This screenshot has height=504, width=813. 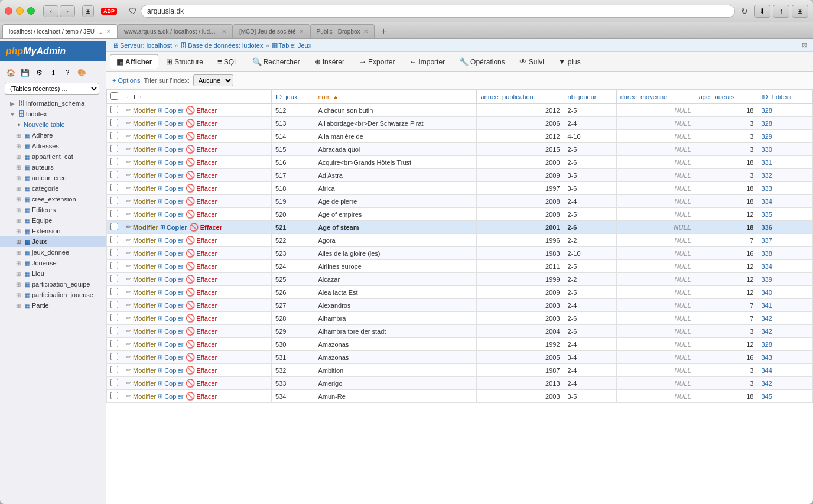 What do you see at coordinates (67, 73) in the screenshot?
I see `help-icon: ?` at bounding box center [67, 73].